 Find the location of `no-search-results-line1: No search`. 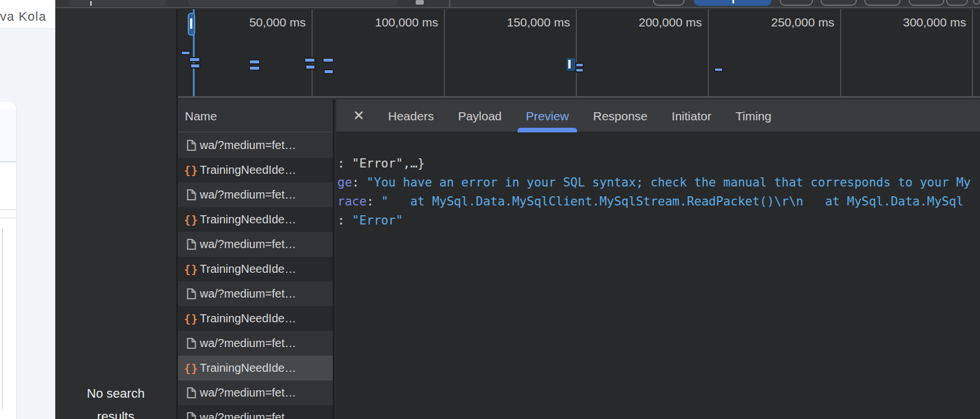

no-search-results-line1: No search is located at coordinates (116, 394).